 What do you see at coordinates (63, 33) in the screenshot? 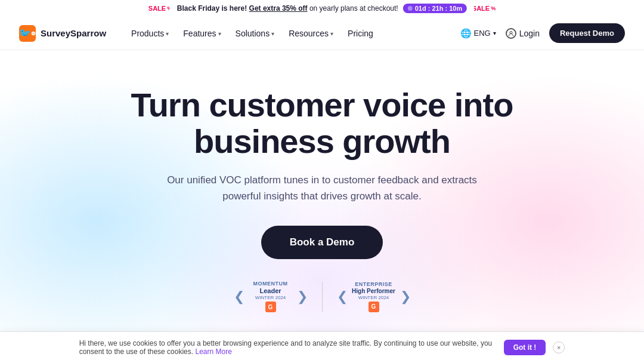
I see `logo-link: SurveySparrow` at bounding box center [63, 33].